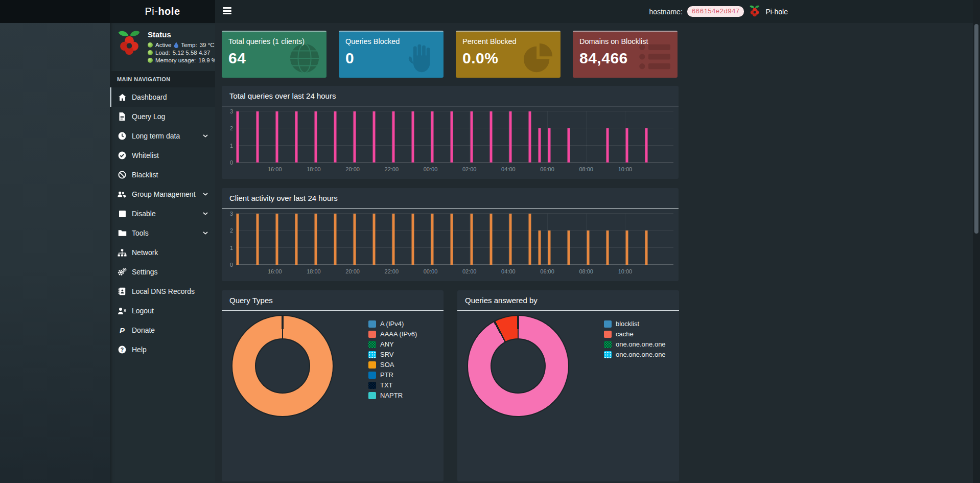 Image resolution: width=980 pixels, height=483 pixels. Describe the element at coordinates (122, 155) in the screenshot. I see `check-circle-icon` at that location.